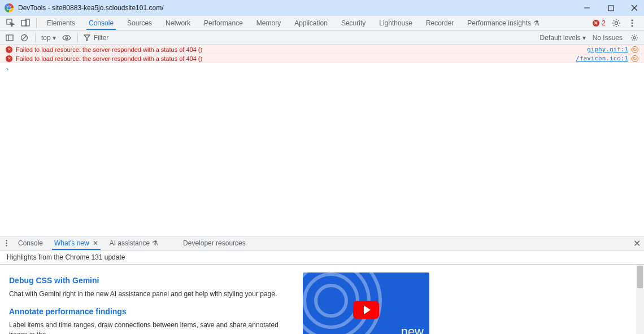  Describe the element at coordinates (634, 8) in the screenshot. I see `close-button` at that location.